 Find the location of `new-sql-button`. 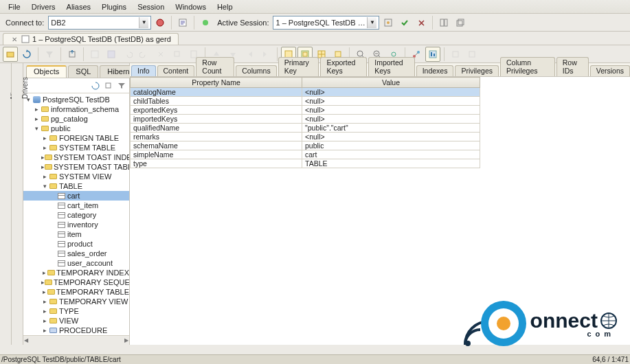

new-sql-button is located at coordinates (183, 23).